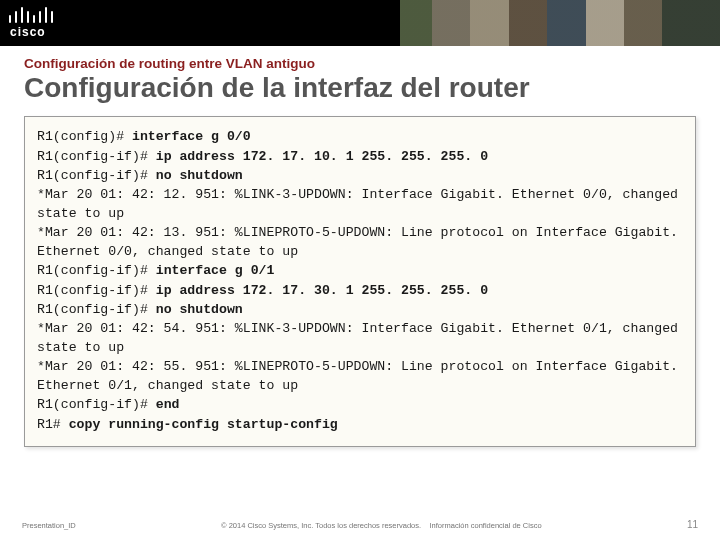 The width and height of the screenshot is (720, 540). Describe the element at coordinates (360, 270) in the screenshot. I see `cli-line: R1(config-if)# interface g 0/1` at that location.